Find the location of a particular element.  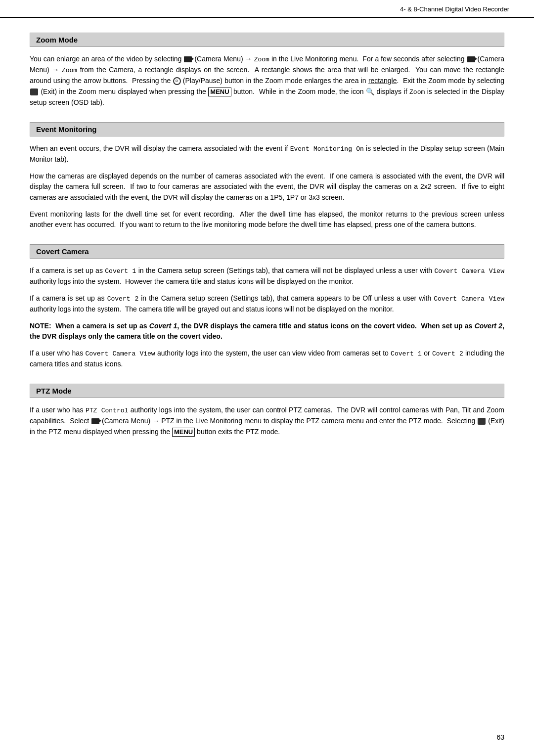

covert-note: NOTE: When a camera is set up as Covert … is located at coordinates (267, 331).